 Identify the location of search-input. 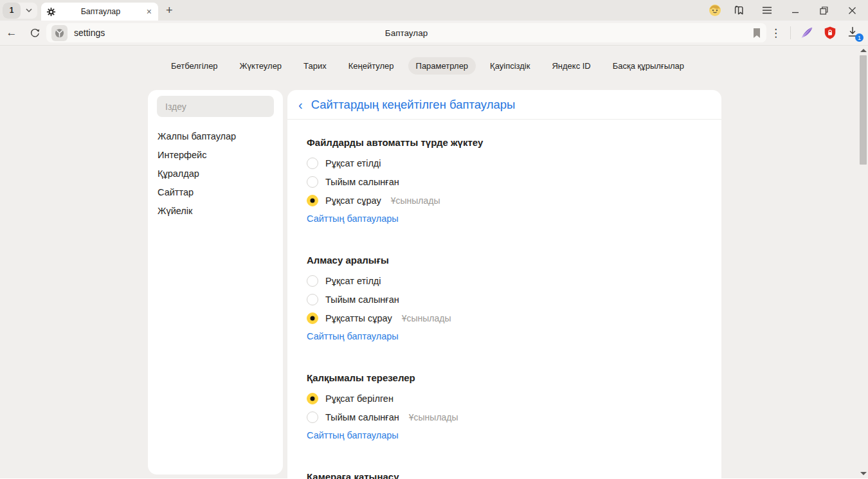
(215, 107).